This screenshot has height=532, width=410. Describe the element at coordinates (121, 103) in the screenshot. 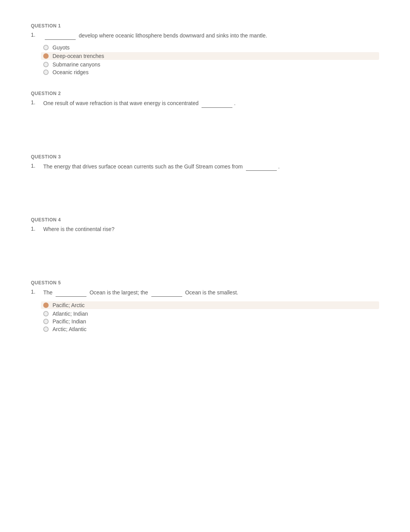

I see `q2-text-content: One result of wave refraction is that wa…` at that location.